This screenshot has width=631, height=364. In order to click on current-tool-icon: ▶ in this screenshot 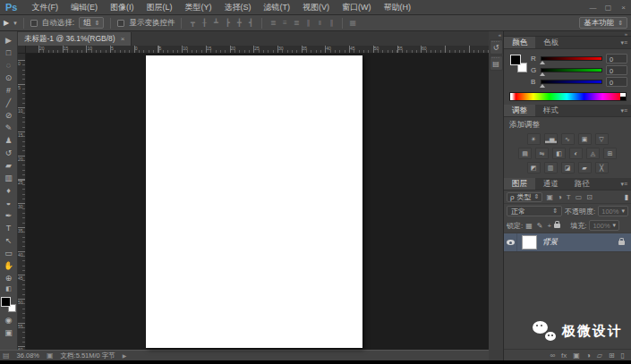, I will do `click(6, 23)`.